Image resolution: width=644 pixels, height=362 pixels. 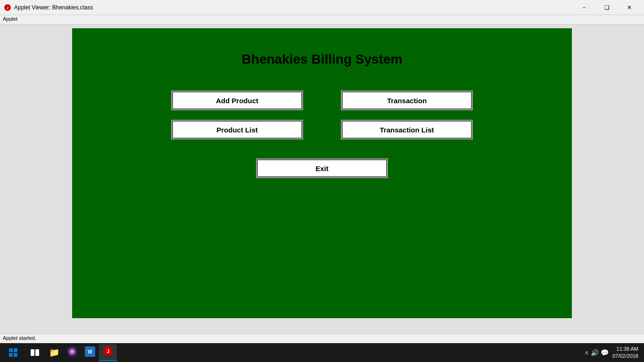 What do you see at coordinates (54, 353) in the screenshot?
I see `folder-icon: 📁` at bounding box center [54, 353].